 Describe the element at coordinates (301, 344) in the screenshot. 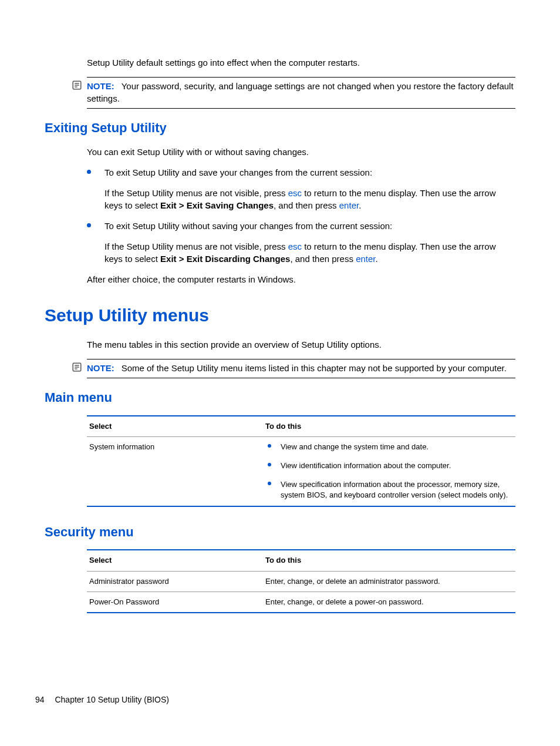

I see `menus-intro: The menu tables in this section provide …` at that location.